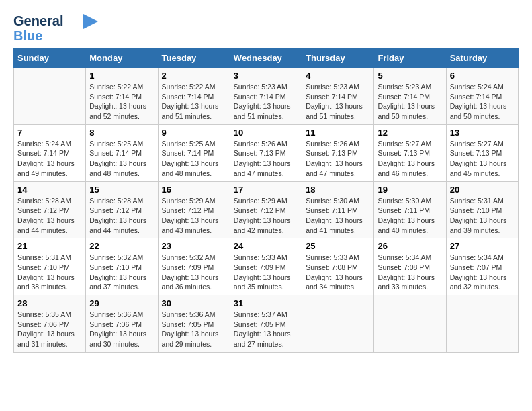 This screenshot has width=532, height=411. I want to click on day-number: 26, so click(410, 246).